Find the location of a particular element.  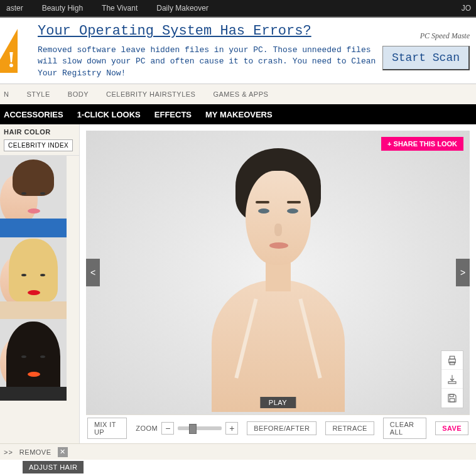

adjust-hair-button: ADJUST HAIR is located at coordinates (53, 467).